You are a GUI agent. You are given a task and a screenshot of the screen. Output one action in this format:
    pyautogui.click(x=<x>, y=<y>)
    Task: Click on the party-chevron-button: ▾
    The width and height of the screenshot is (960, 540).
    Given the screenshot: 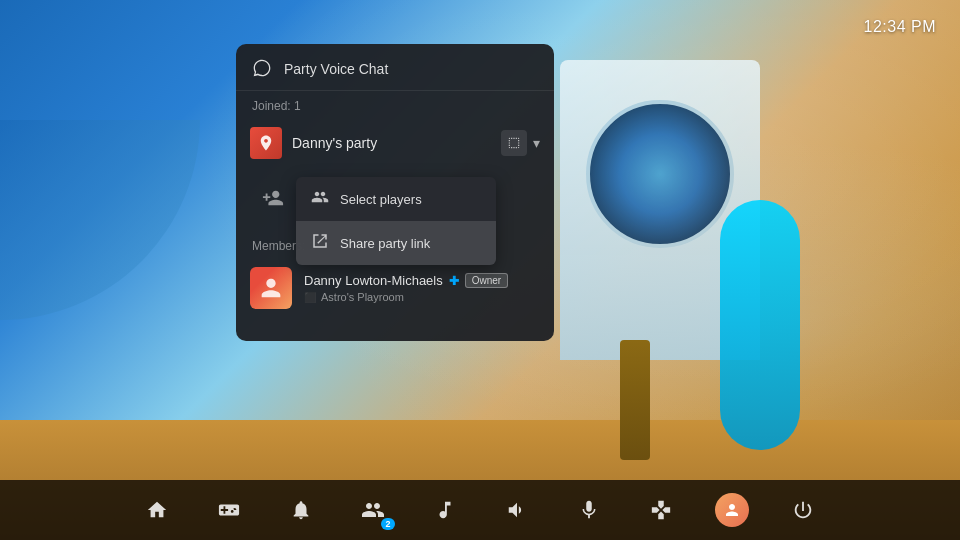 What is the action you would take?
    pyautogui.click(x=536, y=143)
    